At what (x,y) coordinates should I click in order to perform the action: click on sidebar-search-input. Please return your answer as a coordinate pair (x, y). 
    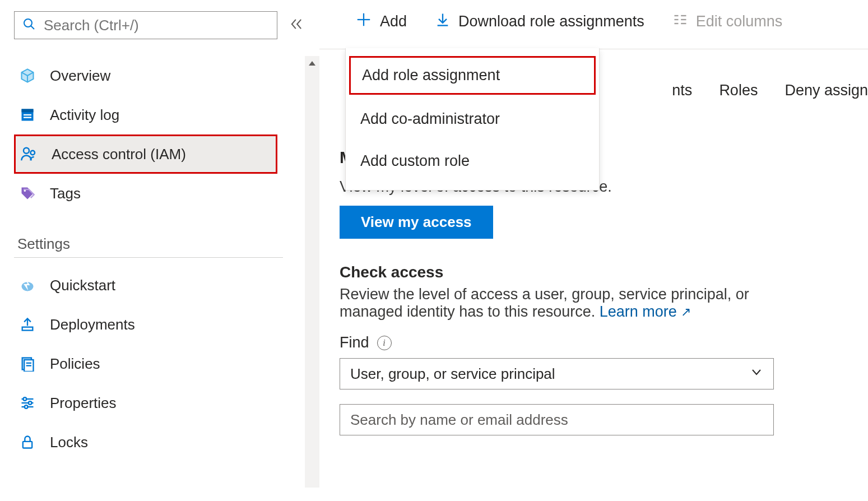
    Looking at the image, I should click on (156, 26).